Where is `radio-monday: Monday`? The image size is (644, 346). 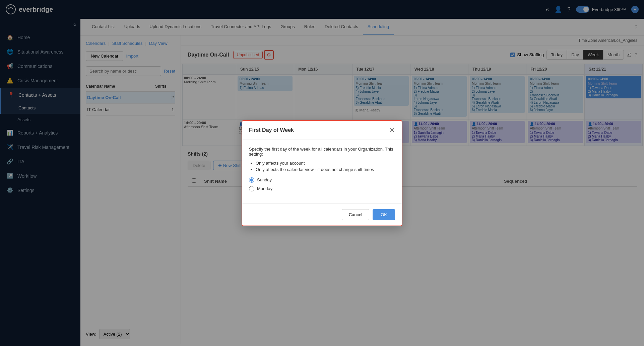 radio-monday: Monday is located at coordinates (322, 189).